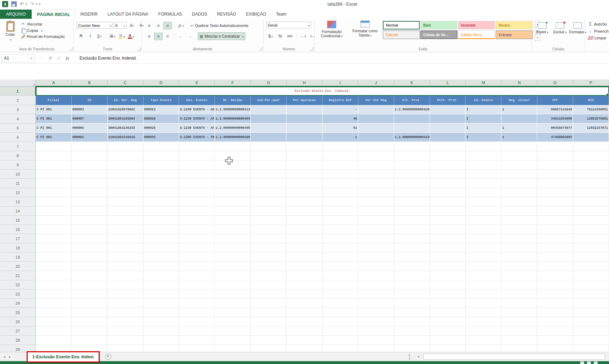 The width and height of the screenshot is (609, 364). Describe the element at coordinates (18, 110) in the screenshot. I see `row-header-3: 3` at that location.